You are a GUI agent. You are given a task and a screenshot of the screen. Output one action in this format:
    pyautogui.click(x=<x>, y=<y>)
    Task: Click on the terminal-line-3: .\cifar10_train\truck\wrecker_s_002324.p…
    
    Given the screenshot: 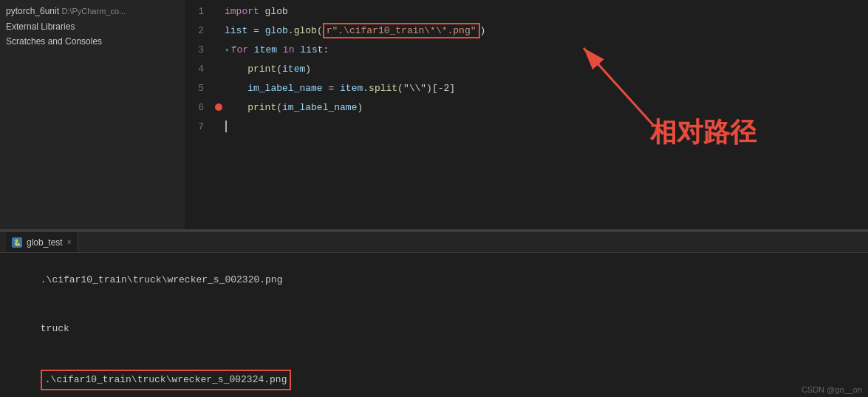 What is the action you would take?
    pyautogui.click(x=434, y=376)
    